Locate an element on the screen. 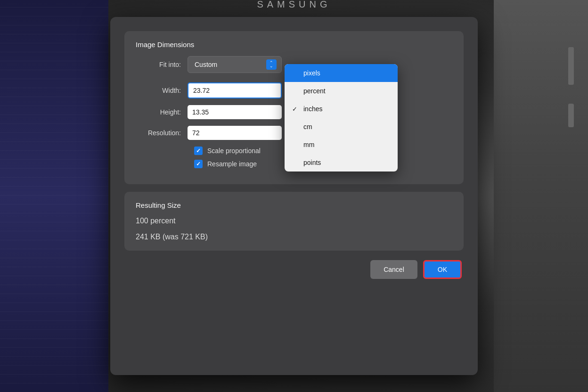 The width and height of the screenshot is (588, 392). dropdown-item-percent-label: percent is located at coordinates (315, 91).